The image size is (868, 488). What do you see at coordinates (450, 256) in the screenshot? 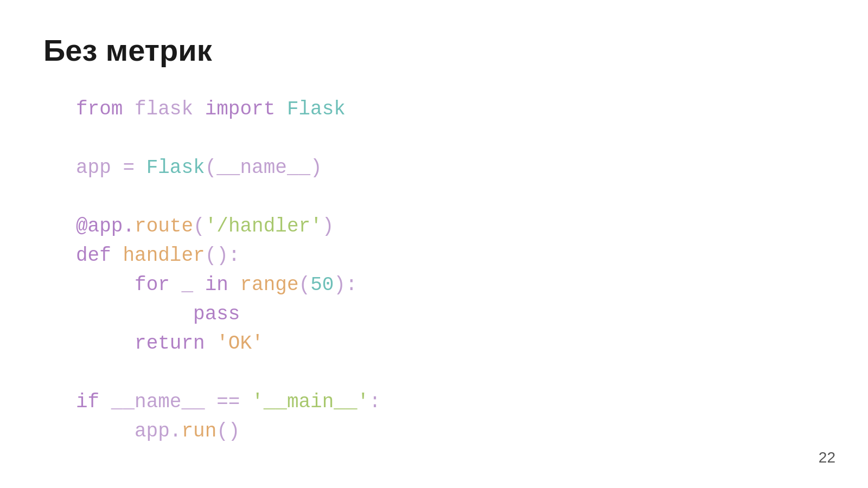
I see `code-line-4: def handler():` at bounding box center [450, 256].